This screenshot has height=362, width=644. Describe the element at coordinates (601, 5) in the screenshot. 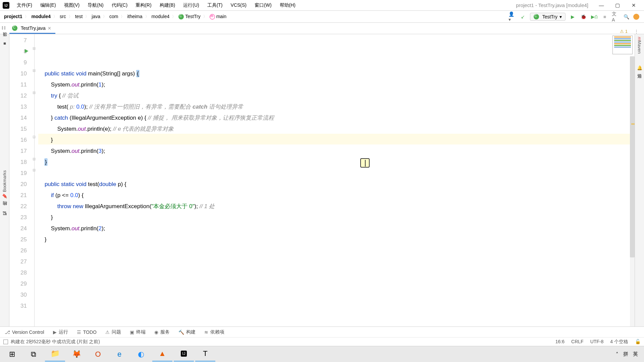

I see `minimize-button: —` at that location.